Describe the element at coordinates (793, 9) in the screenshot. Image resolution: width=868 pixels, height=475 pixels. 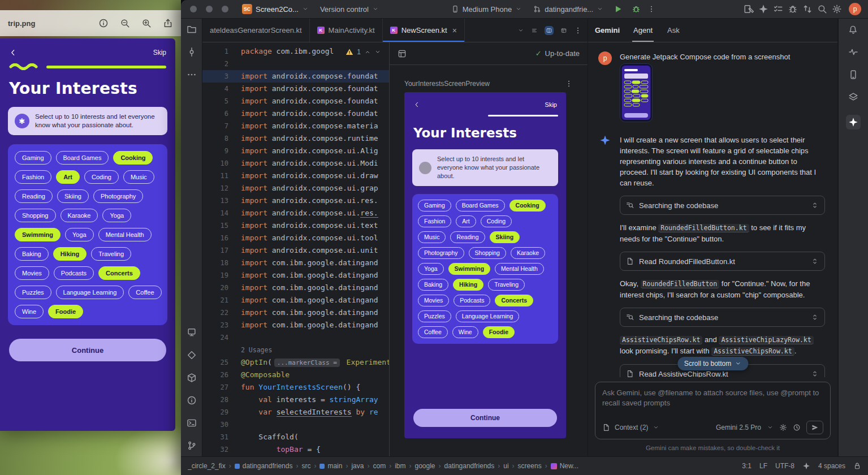
I see `bug-report-icon` at that location.